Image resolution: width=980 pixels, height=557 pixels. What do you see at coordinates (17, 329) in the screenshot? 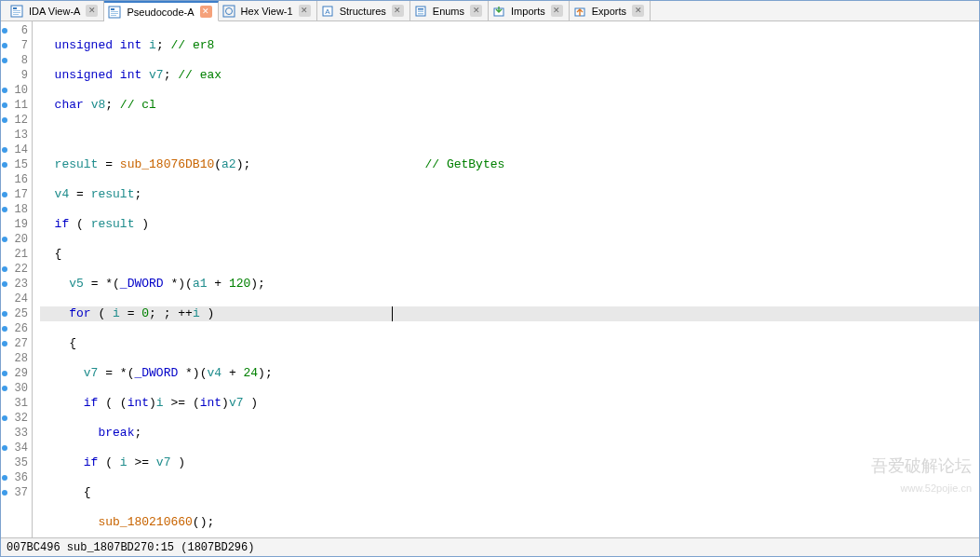
I see `gutter-row: 26` at bounding box center [17, 329].